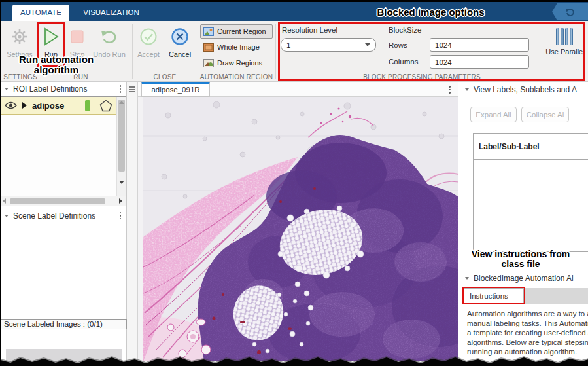 Image resolution: width=588 pixels, height=366 pixels. Describe the element at coordinates (4, 201) in the screenshot. I see `scroll-left-icon` at that location.